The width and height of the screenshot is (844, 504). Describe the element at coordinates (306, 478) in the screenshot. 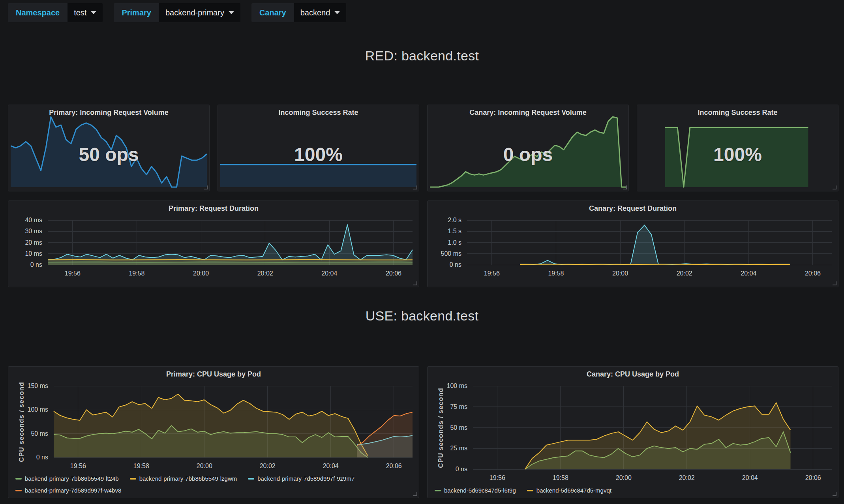

I see `legend-label: backend-primary-7d589d997f-9z9m7` at that location.